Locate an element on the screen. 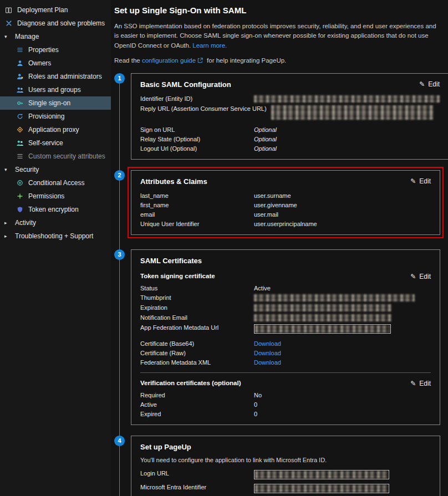 The width and height of the screenshot is (448, 496). setup-description: You'll need to configure the application… is located at coordinates (286, 460).